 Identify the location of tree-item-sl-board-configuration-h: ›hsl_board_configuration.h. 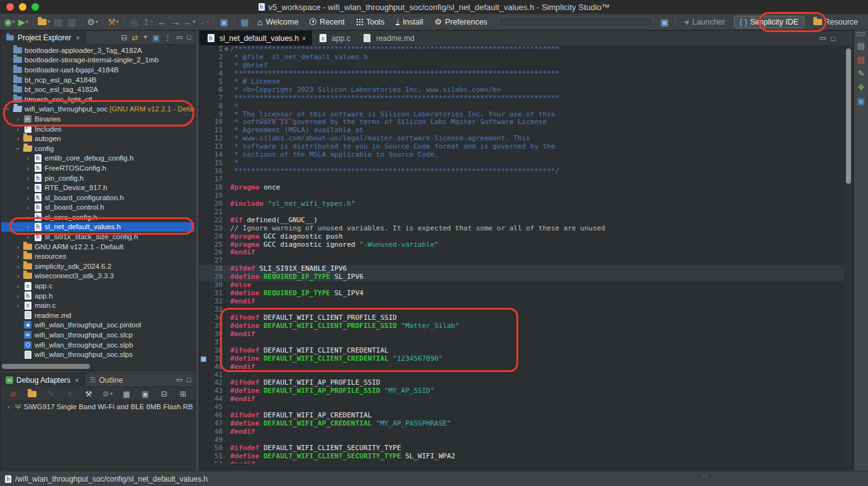
(98, 198).